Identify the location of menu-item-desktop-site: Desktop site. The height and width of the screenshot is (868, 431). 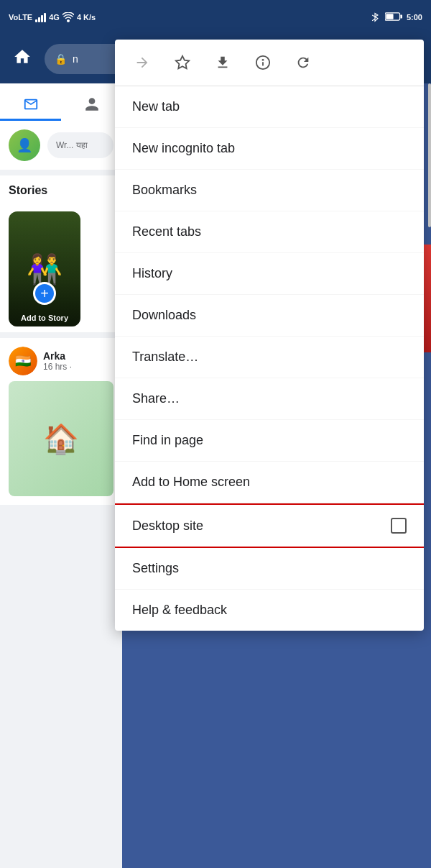
(269, 526).